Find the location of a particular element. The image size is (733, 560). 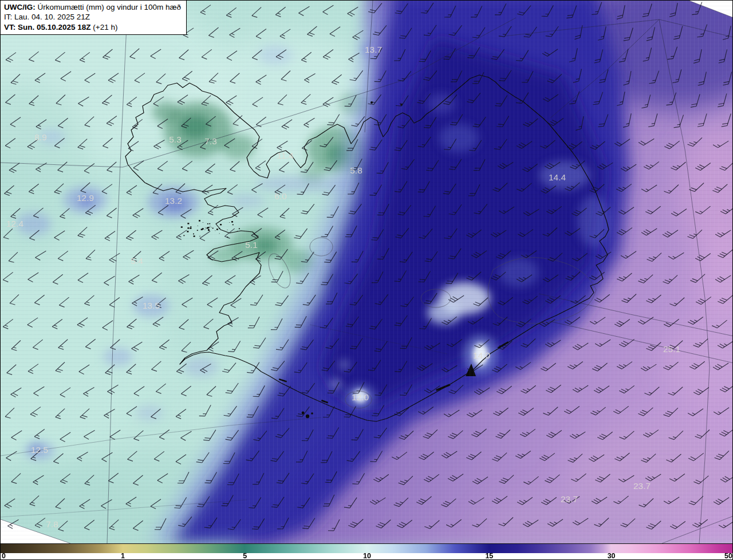

title-line-1: UWC/IG: Úrkomumætti (mm) og vindur i 100… is located at coordinates (93, 7).